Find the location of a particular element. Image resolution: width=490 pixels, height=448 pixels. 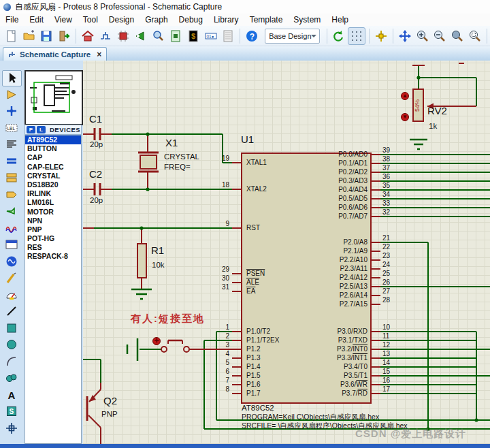

menu-item-view: View is located at coordinates (63, 20).